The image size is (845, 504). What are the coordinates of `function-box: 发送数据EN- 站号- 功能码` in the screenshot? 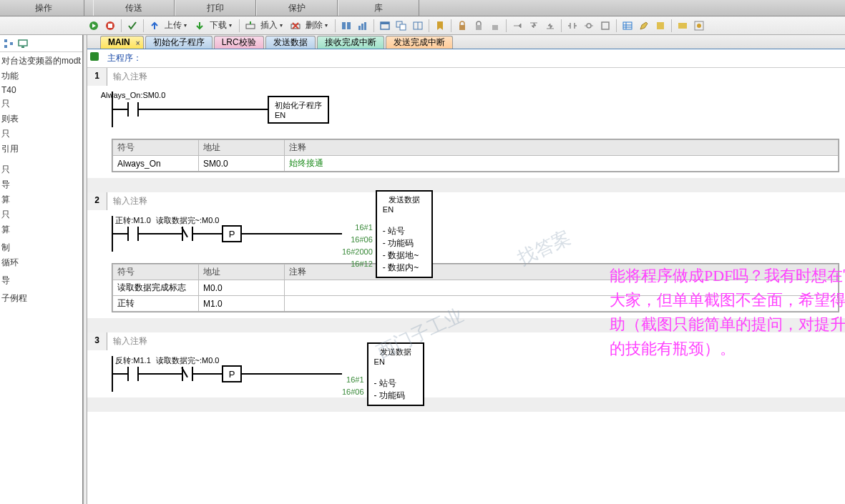 It's located at (396, 375).